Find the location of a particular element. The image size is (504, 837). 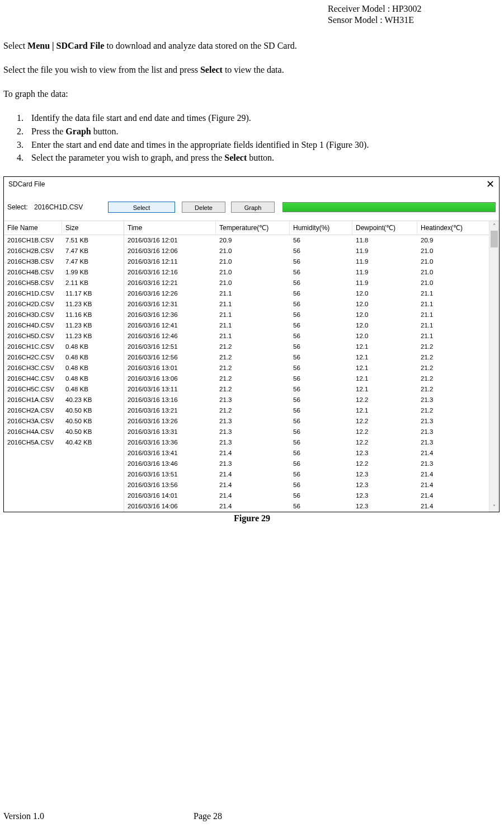

data-row: 2016/03/16 12:4621.15612.021.1 is located at coordinates (312, 336).